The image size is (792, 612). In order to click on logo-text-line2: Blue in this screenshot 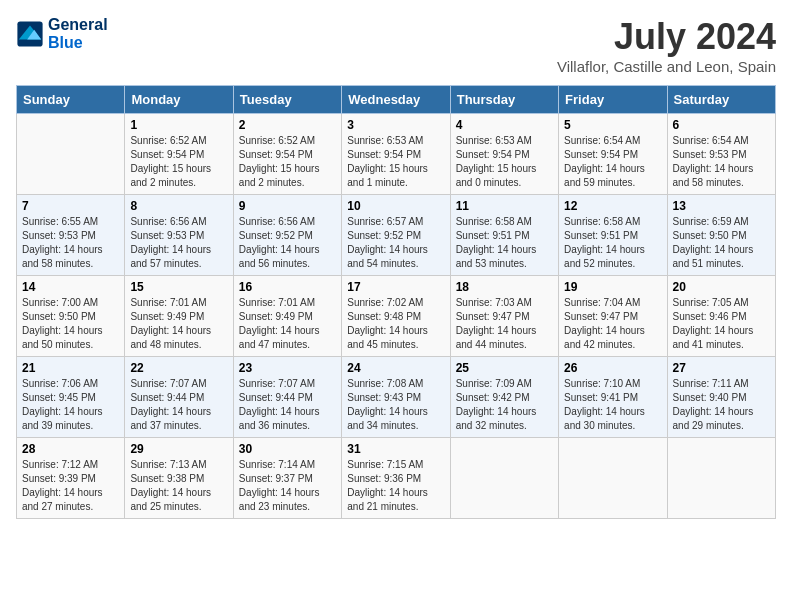, I will do `click(78, 43)`.